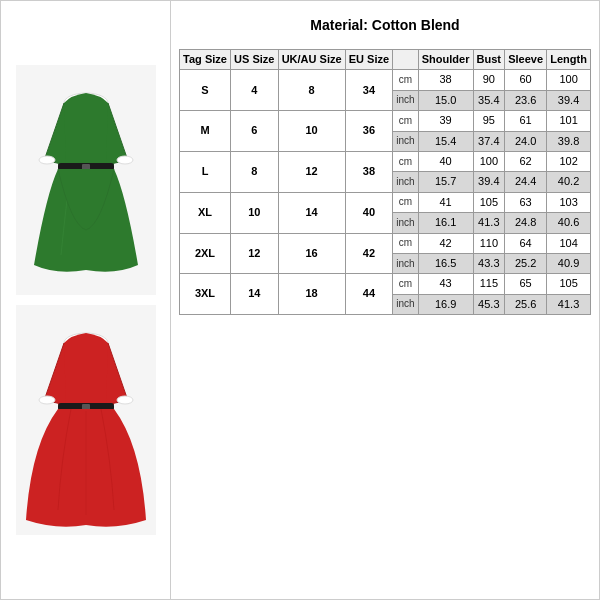  I want to click on table-row: XL101440cm4110563103, so click(386, 202).